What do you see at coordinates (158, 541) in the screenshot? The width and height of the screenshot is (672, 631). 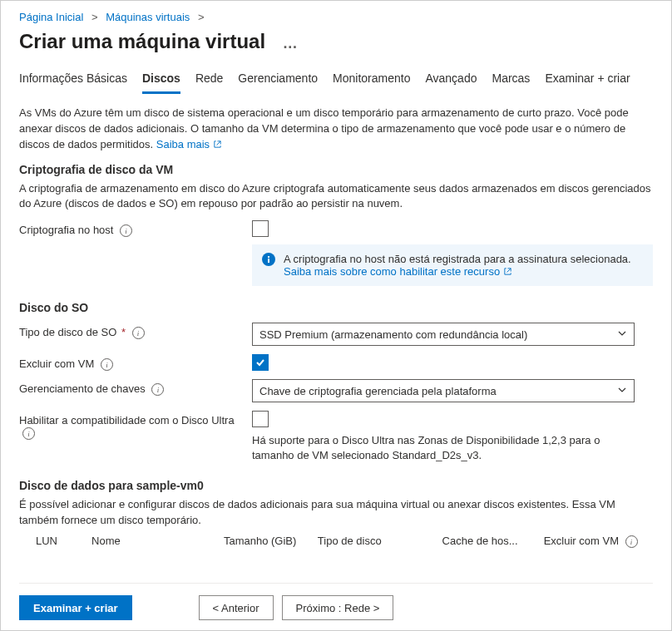 I see `col-name: Nome` at bounding box center [158, 541].